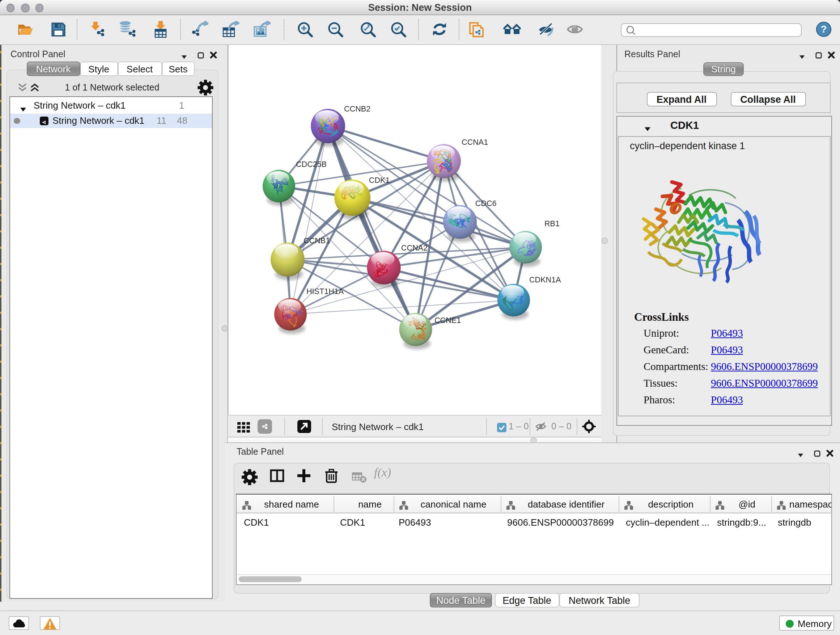 This screenshot has width=840, height=635. What do you see at coordinates (357, 109) in the screenshot?
I see `svg-text: CCNB2` at bounding box center [357, 109].